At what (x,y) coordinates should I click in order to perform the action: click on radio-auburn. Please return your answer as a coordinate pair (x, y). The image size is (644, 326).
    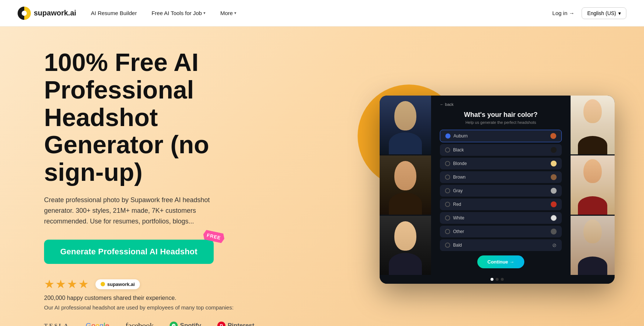
    Looking at the image, I should click on (448, 136).